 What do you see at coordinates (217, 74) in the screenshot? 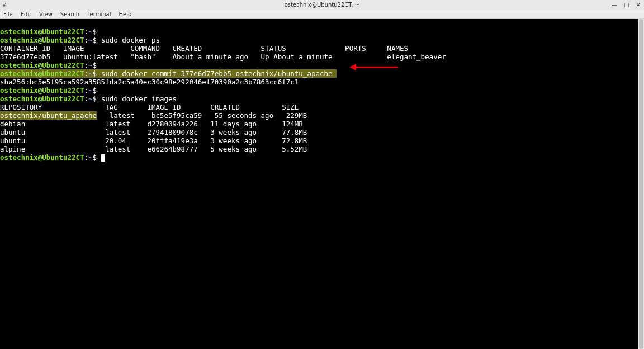
I see `cmd-docker-commit: sudo docker commit 377e6d77ebb5 ostechni…` at bounding box center [217, 74].